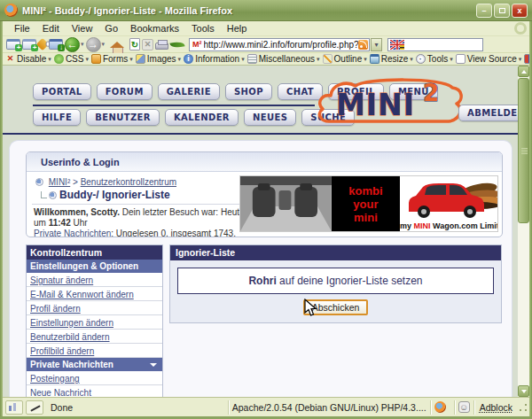 This screenshot has height=419, width=532. Describe the element at coordinates (13, 44) in the screenshot. I see `new-window-button: +` at that location.